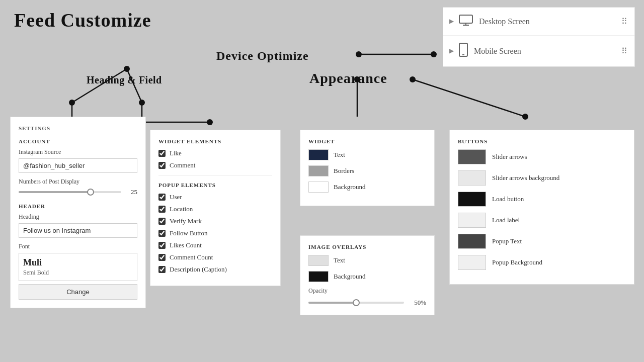 This screenshot has width=644, height=362. Describe the element at coordinates (367, 276) in the screenshot. I see `image-overlays-panel: IMAGE OVERLAYS Text Background Opacity 5…` at that location.